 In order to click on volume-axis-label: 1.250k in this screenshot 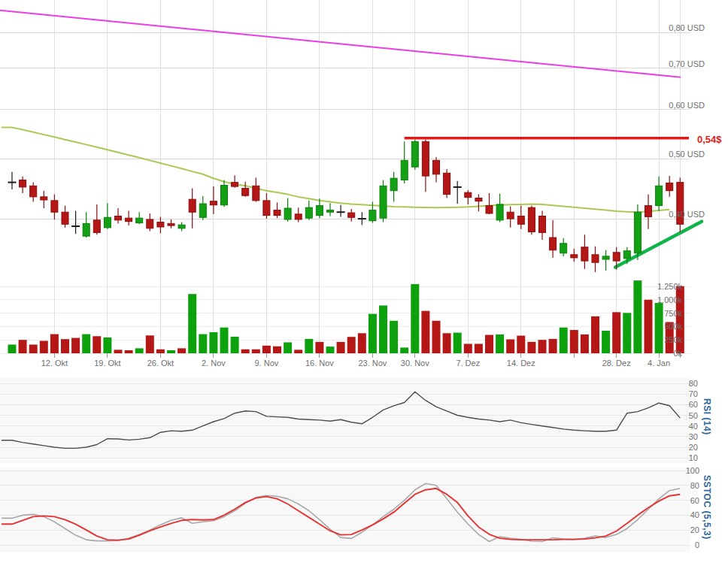, I will do `click(670, 286)`.